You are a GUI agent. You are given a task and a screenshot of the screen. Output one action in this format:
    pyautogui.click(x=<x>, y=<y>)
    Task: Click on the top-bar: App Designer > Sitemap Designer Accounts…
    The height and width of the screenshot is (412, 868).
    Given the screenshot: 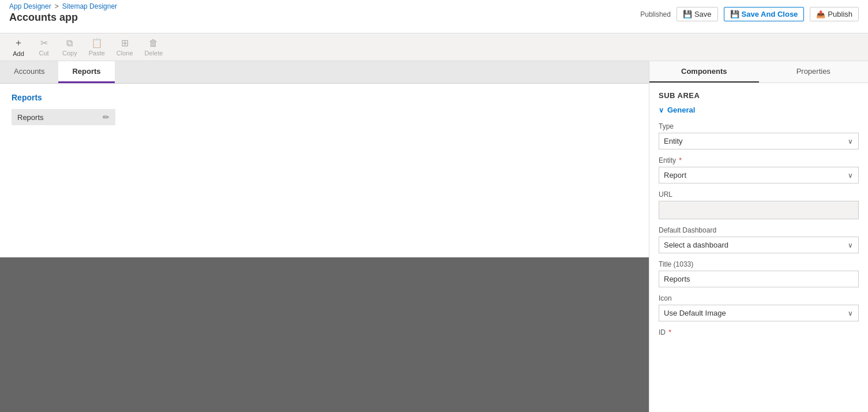 What is the action you would take?
    pyautogui.click(x=434, y=17)
    